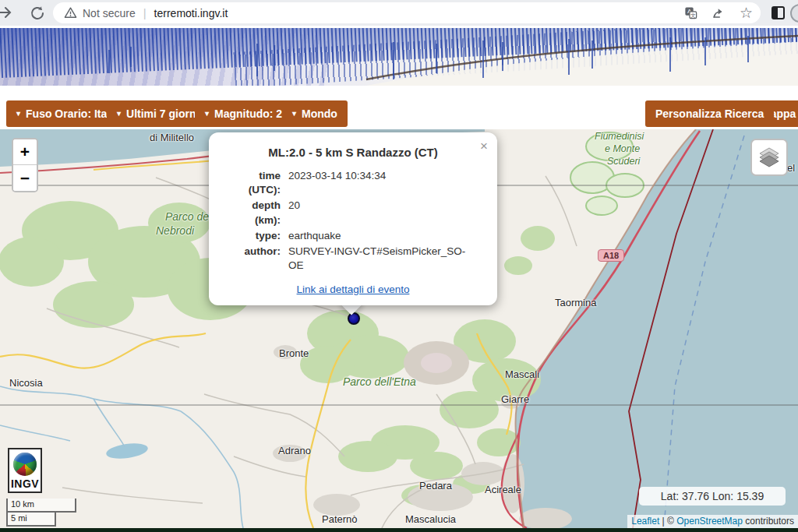  Describe the element at coordinates (26, 383) in the screenshot. I see `map-label-nicosia: Nicosia` at that location.